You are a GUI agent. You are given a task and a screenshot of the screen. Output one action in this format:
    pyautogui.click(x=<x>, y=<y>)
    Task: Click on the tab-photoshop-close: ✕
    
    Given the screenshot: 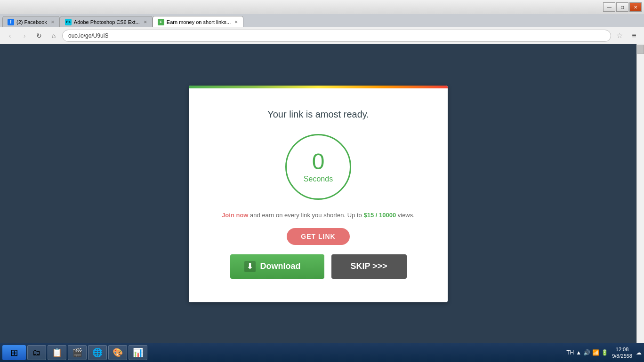 What is the action you would take?
    pyautogui.click(x=145, y=22)
    